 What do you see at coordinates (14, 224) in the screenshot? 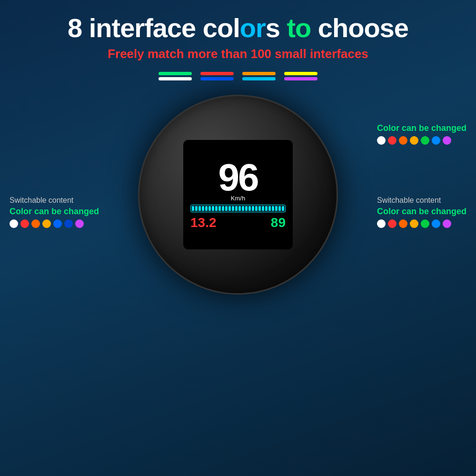
I see `dot-white-left` at bounding box center [14, 224].